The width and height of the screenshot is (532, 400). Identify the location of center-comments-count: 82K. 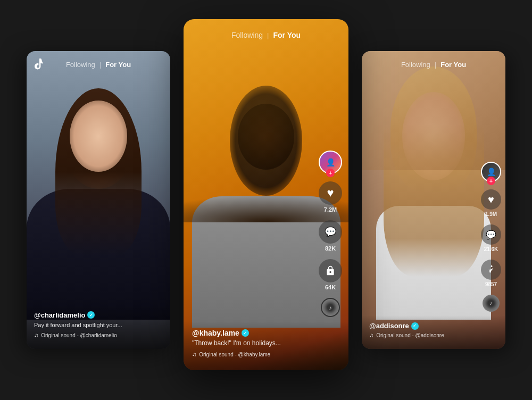
(330, 248).